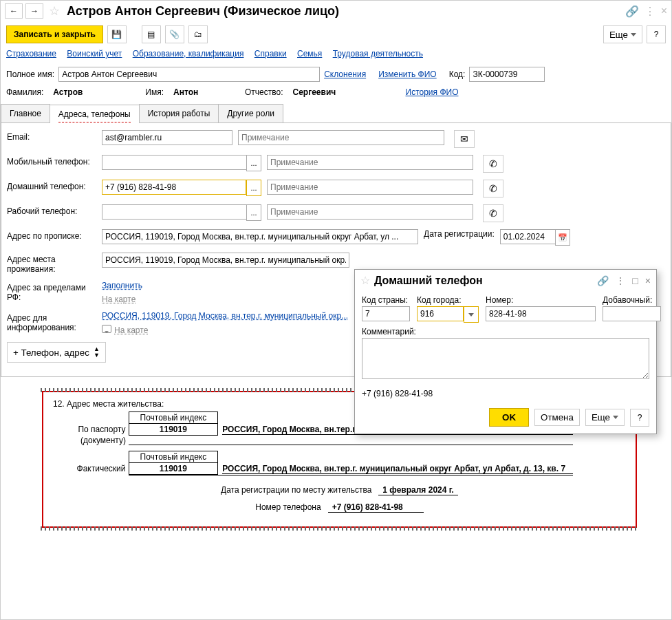 The height and width of the screenshot is (620, 672). What do you see at coordinates (173, 469) in the screenshot?
I see `postal-index-2: 119019` at bounding box center [173, 469].